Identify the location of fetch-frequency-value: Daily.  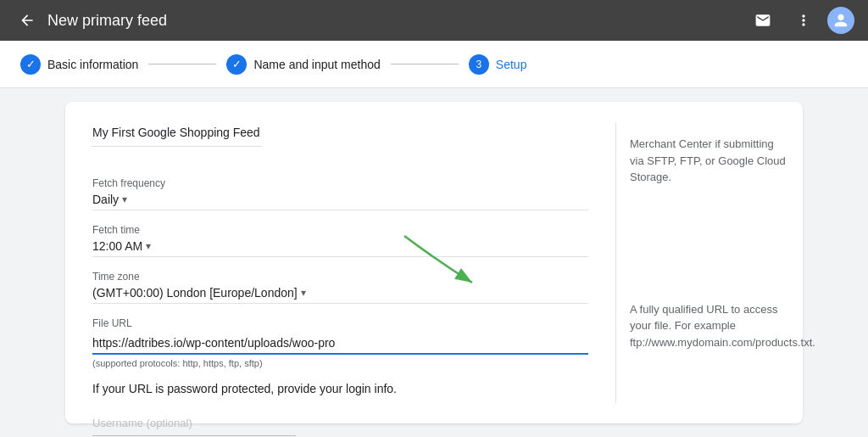
(105, 199).